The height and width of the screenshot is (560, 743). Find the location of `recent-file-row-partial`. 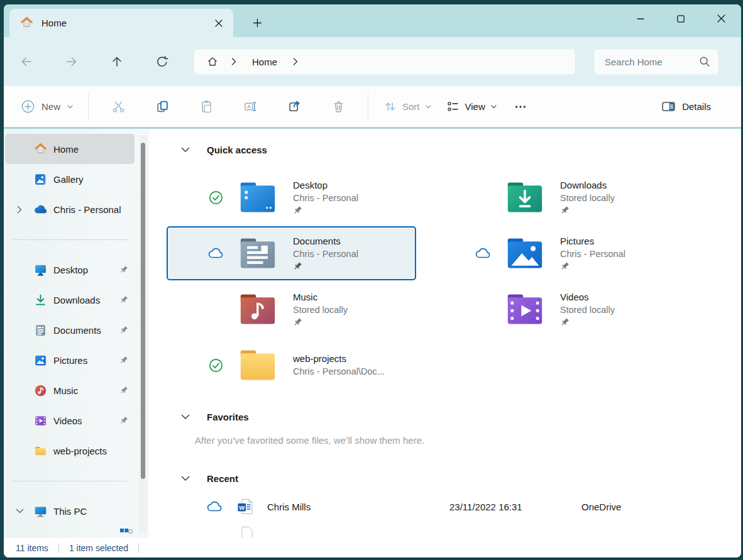

recent-file-row-partial is located at coordinates (454, 529).